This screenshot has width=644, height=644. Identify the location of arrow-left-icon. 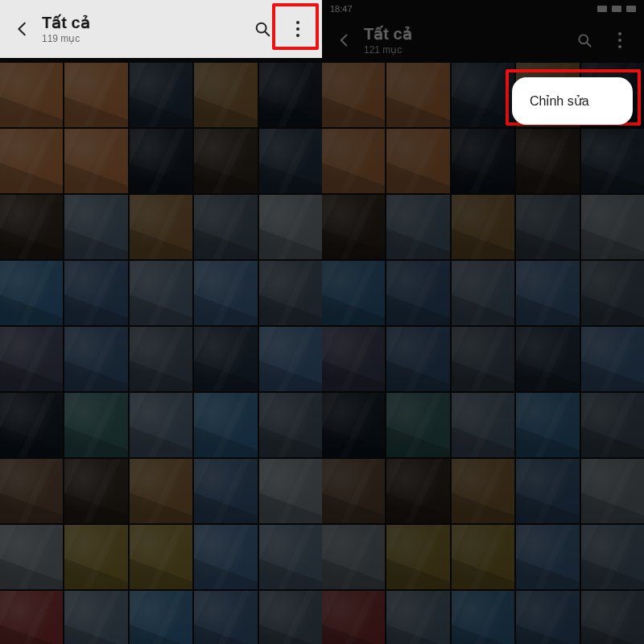
(23, 29).